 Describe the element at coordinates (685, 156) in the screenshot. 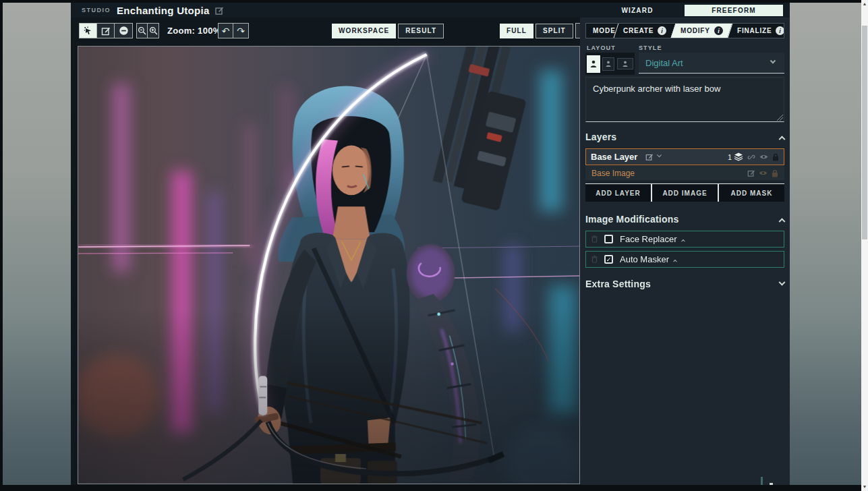

I see `base-layer-row: Base Layer 1` at that location.